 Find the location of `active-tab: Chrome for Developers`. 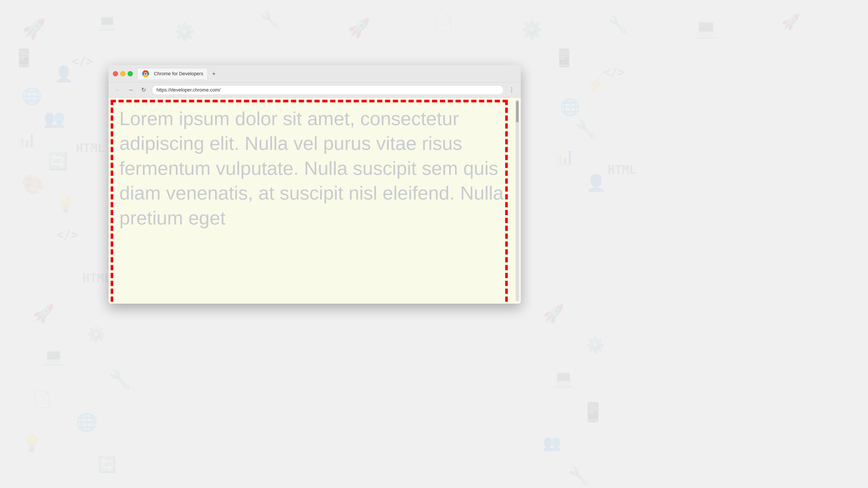

active-tab: Chrome for Developers is located at coordinates (173, 74).